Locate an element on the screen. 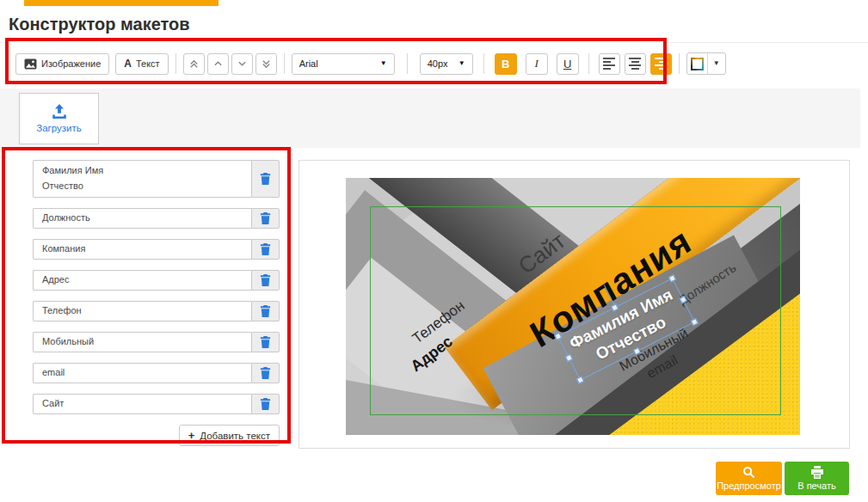  field-row-company: Компания is located at coordinates (157, 249).